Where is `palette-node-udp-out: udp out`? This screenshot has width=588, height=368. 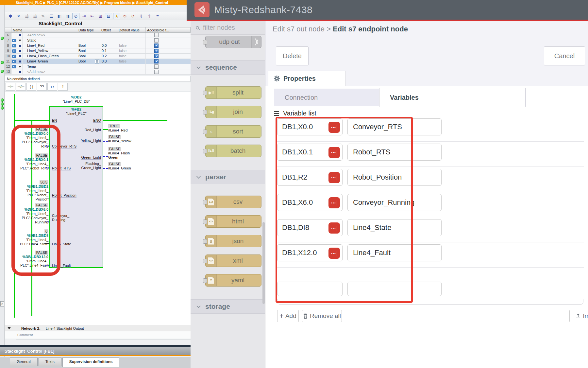
palette-node-udp-out: udp out is located at coordinates (233, 42).